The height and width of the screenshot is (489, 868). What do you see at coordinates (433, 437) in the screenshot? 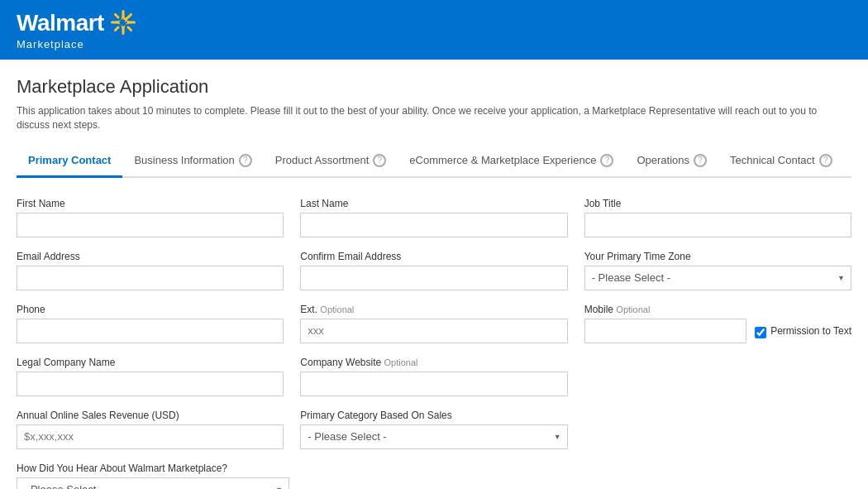
I see `primary-category-select: - Please Select -` at bounding box center [433, 437].